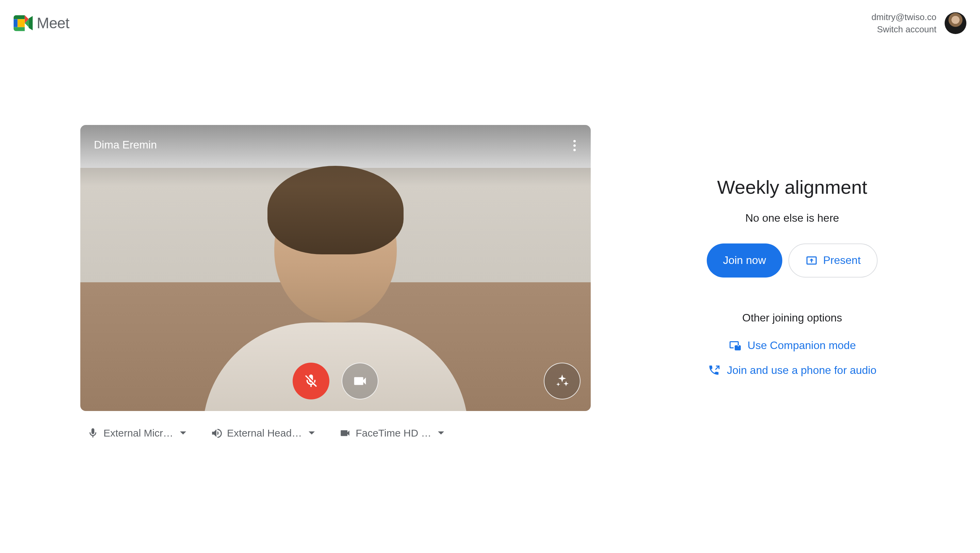 The width and height of the screenshot is (980, 553). What do you see at coordinates (126, 145) in the screenshot?
I see `self-name-label: Dima Eremin` at bounding box center [126, 145].